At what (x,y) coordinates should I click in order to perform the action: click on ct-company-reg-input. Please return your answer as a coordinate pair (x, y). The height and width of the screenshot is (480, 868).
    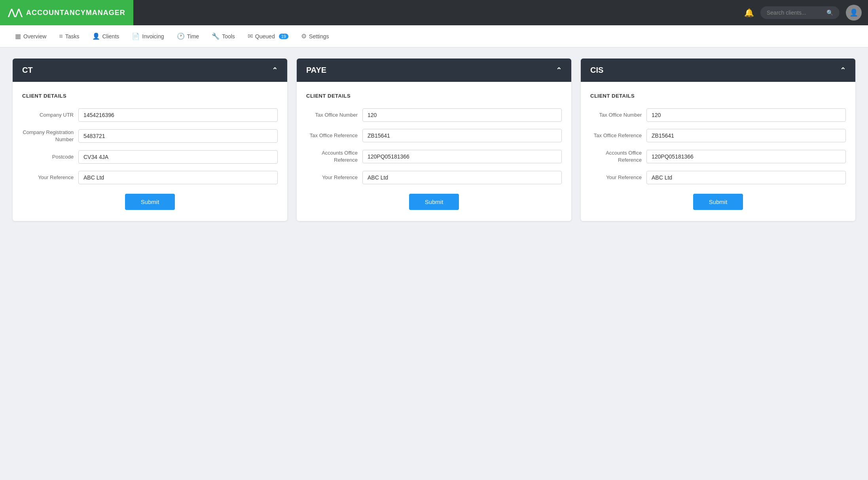
    Looking at the image, I should click on (178, 136).